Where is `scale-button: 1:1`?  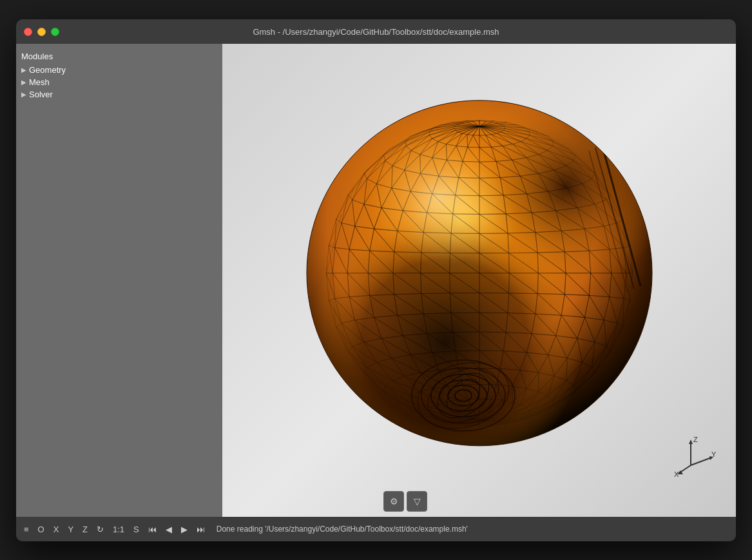 scale-button: 1:1 is located at coordinates (119, 530).